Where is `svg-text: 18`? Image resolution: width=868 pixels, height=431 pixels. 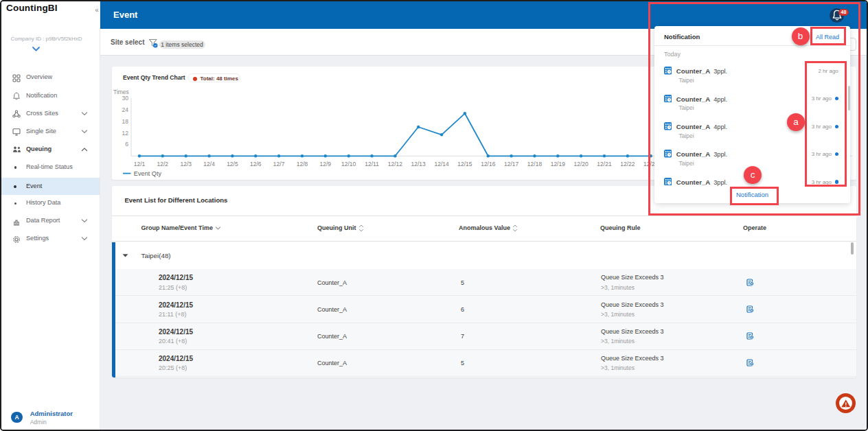
svg-text: 18 is located at coordinates (126, 121).